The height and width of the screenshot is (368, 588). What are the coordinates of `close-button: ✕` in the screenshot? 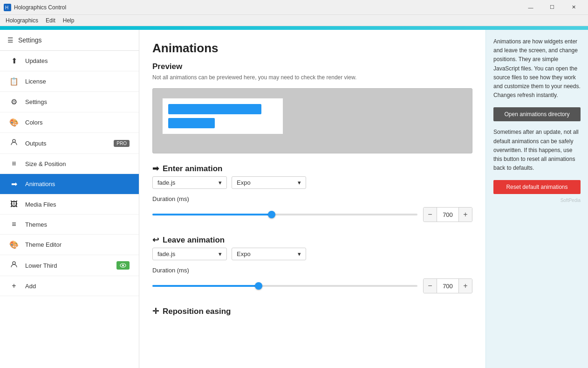 It's located at (574, 7).